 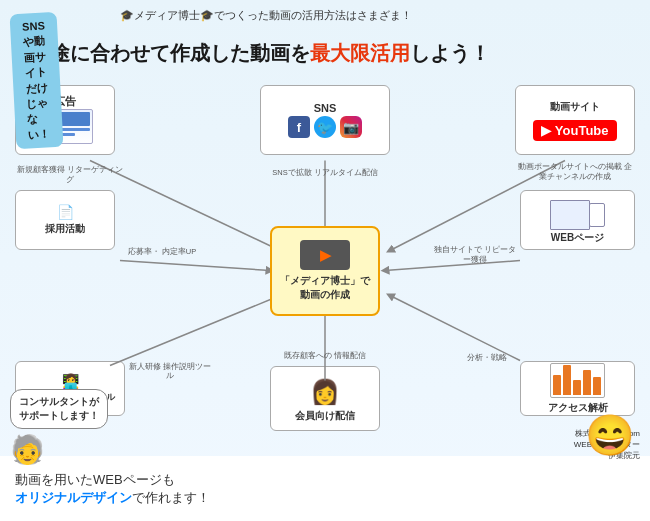 I want to click on banner-text: SNSや動画サイト だけじゃない！, so click(x=36, y=80).